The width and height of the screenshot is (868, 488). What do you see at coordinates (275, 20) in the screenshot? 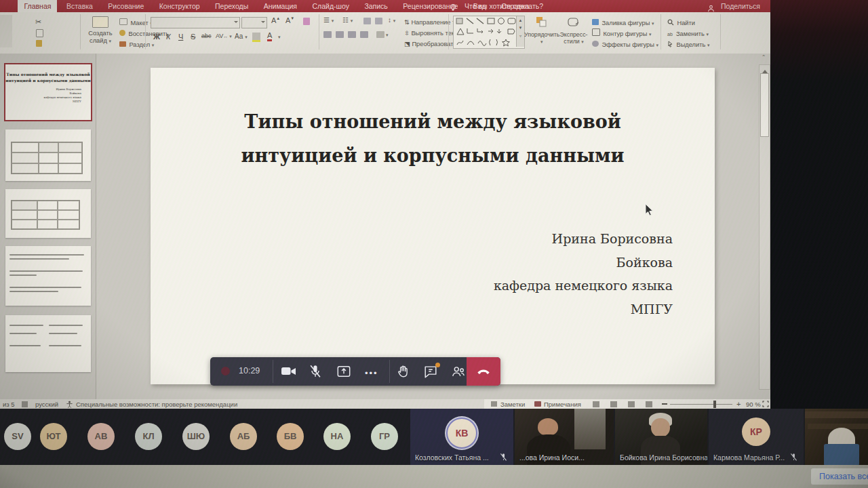
I see `grow-font-button: А▲` at bounding box center [275, 20].